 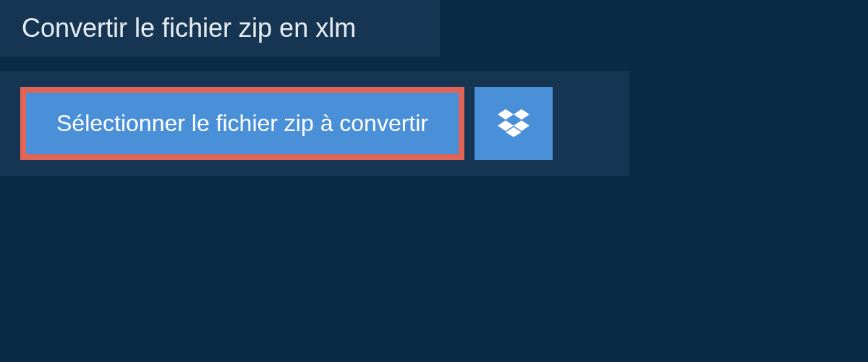 I want to click on select-file-button: Sélectionner le fichier zip à convertir, so click(x=242, y=123).